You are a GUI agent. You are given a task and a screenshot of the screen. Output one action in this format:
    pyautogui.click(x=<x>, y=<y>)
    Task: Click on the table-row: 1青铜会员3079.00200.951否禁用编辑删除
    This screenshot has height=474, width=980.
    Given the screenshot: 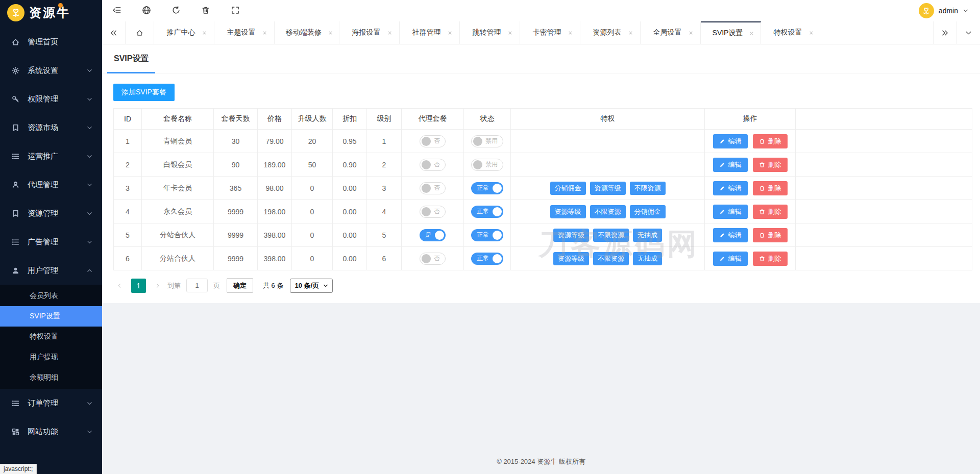 What is the action you would take?
    pyautogui.click(x=543, y=141)
    